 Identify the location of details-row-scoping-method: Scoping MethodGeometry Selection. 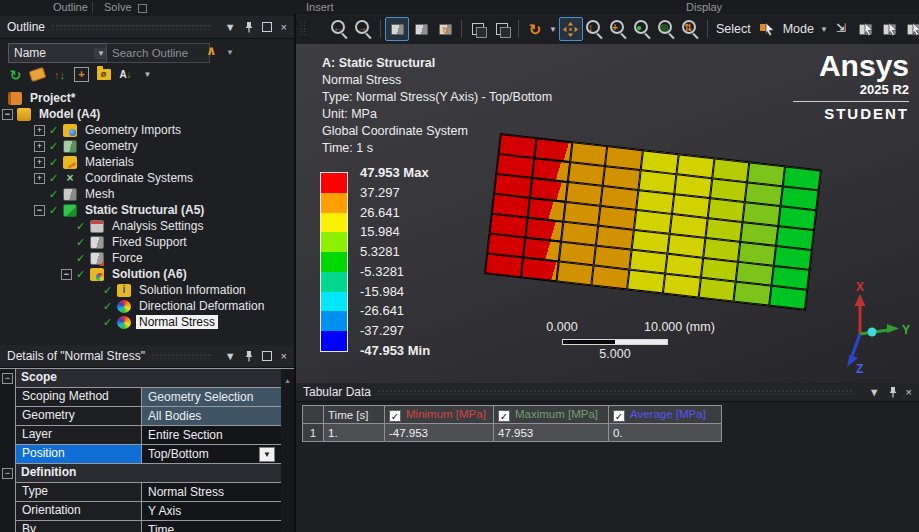
(140, 398).